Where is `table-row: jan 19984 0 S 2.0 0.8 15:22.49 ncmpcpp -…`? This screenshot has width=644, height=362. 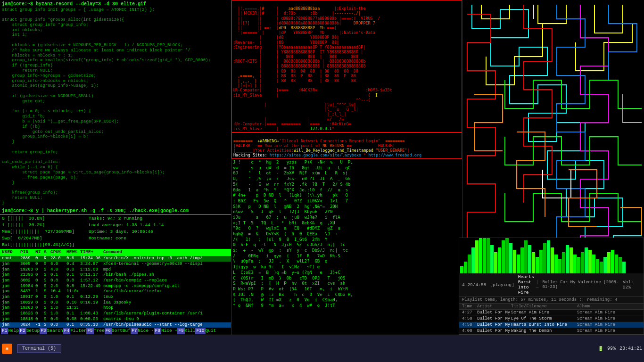
table-row: jan 19984 0 S 2.0 0.8 15:22.49 ncmpcpp -… is located at coordinates (116, 287).